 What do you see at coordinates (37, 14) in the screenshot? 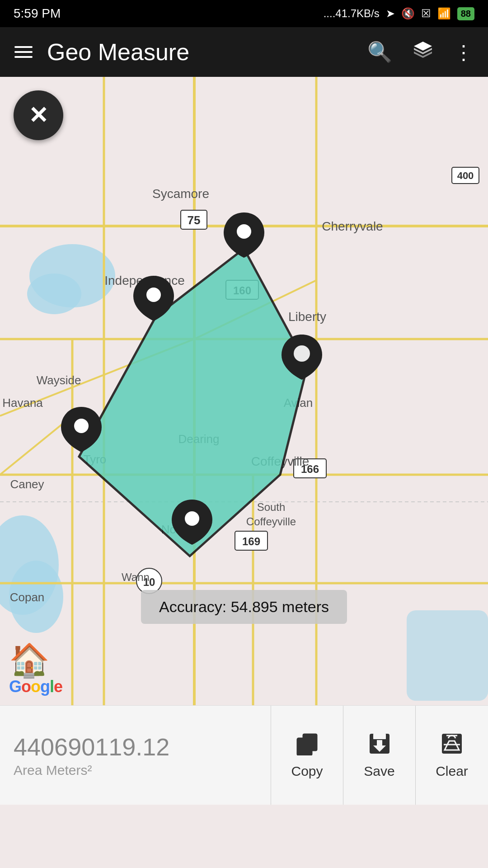
I see `status-time: 5:59 PM` at bounding box center [37, 14].